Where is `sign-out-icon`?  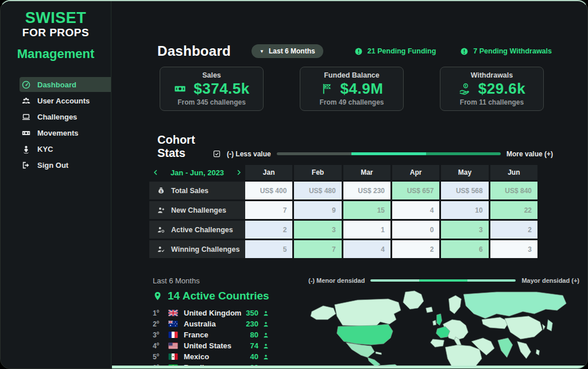 sign-out-icon is located at coordinates (26, 166).